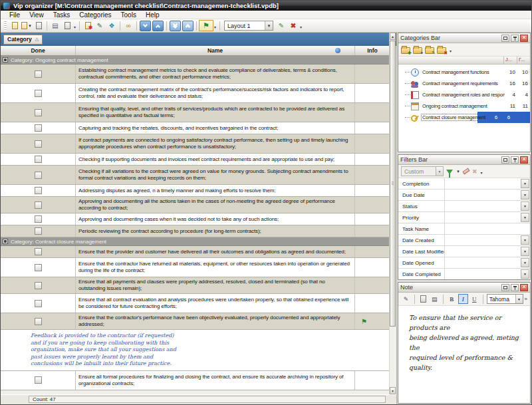 The image size is (532, 405). I want to click on new-database-button, so click(15, 25).